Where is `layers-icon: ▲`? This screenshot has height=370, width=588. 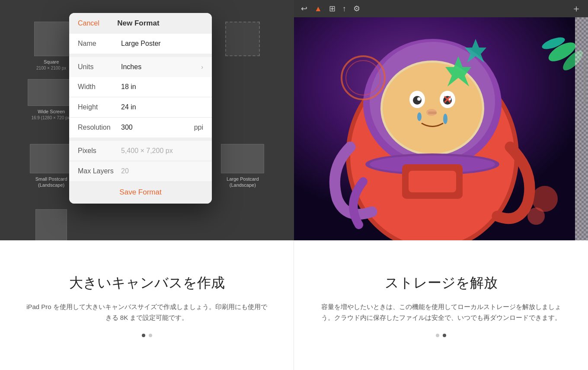
layers-icon: ▲ is located at coordinates (318, 9).